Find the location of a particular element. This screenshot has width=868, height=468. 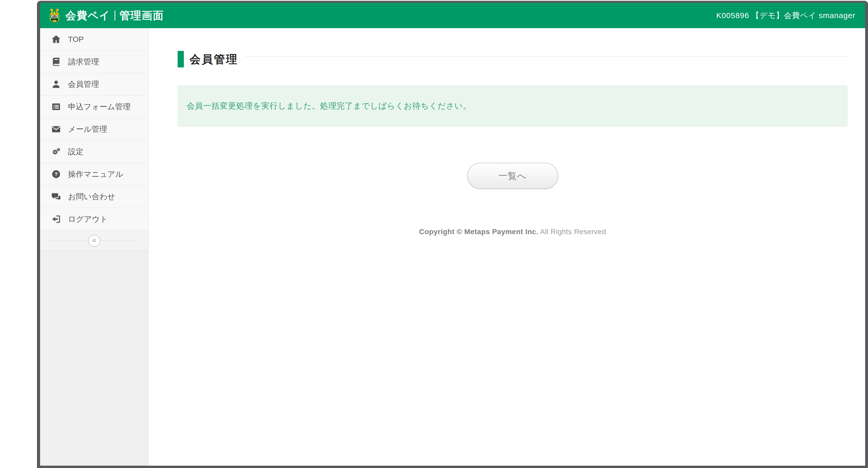

sidebar-item-mail: メール管理 is located at coordinates (94, 129).